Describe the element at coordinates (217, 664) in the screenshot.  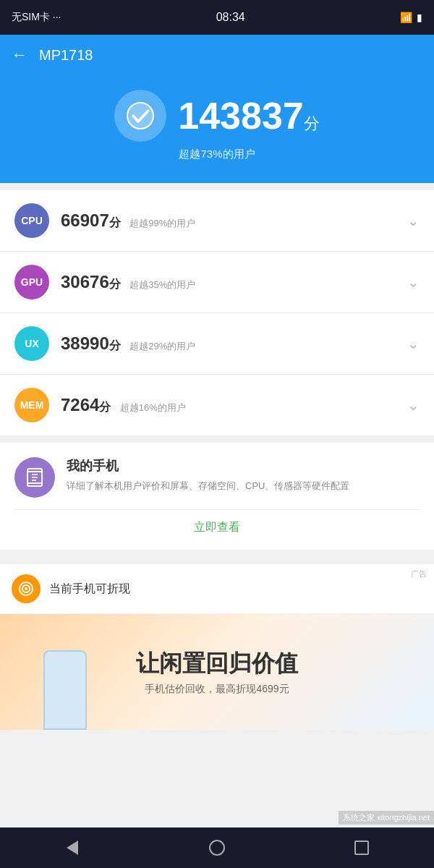
I see `ad-image-text: 让闲置回归价值` at that location.